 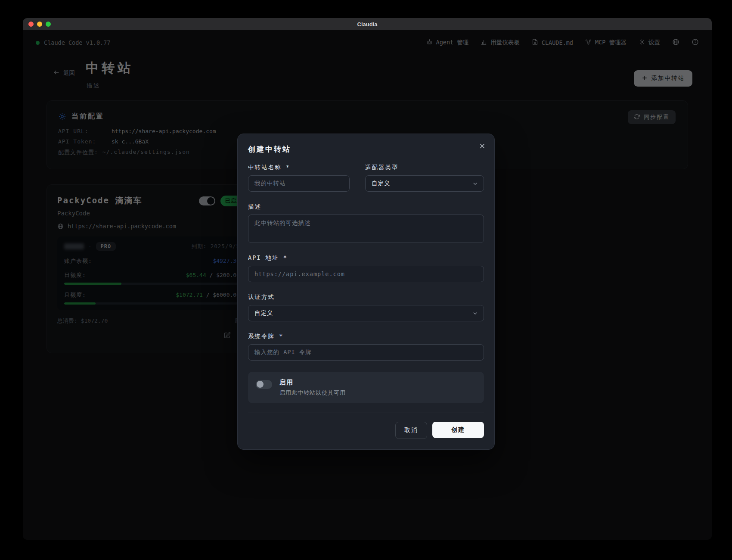 What do you see at coordinates (366, 297) in the screenshot?
I see `auth-label: 认证方式` at bounding box center [366, 297].